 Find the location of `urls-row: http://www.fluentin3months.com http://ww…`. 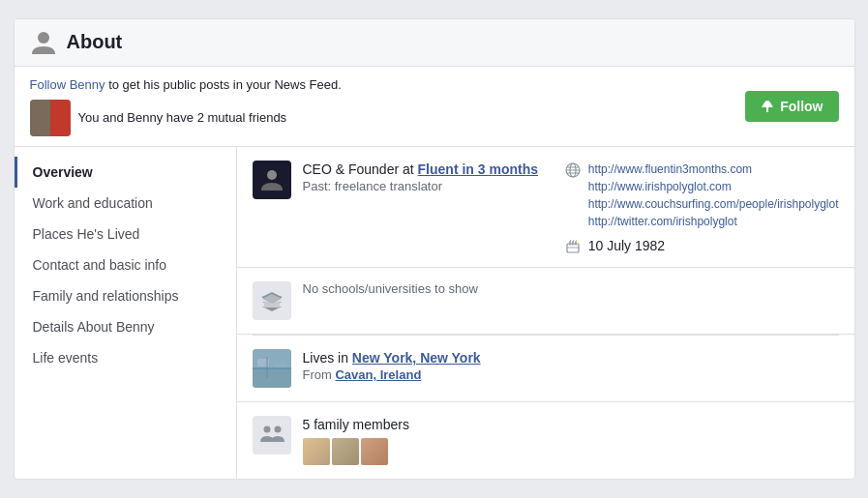

urls-row: http://www.fluentin3months.com http://ww… is located at coordinates (703, 195).